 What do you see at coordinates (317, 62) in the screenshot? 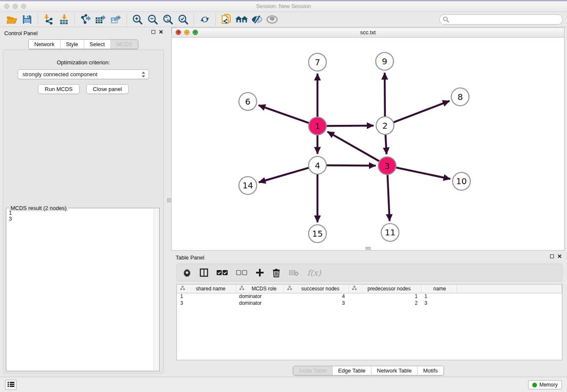
I see `node-7: 7` at bounding box center [317, 62].